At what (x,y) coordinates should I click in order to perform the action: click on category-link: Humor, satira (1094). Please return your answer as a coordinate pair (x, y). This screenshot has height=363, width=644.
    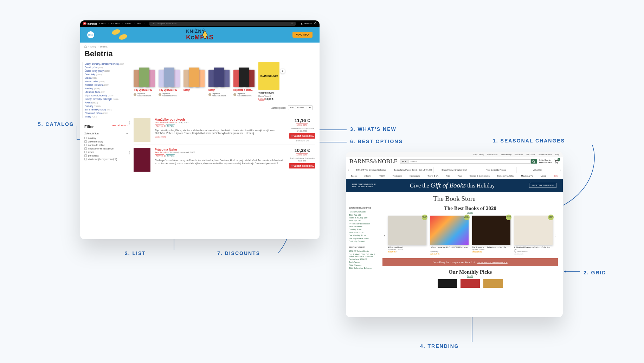
    Looking at the image, I should click on (105, 81).